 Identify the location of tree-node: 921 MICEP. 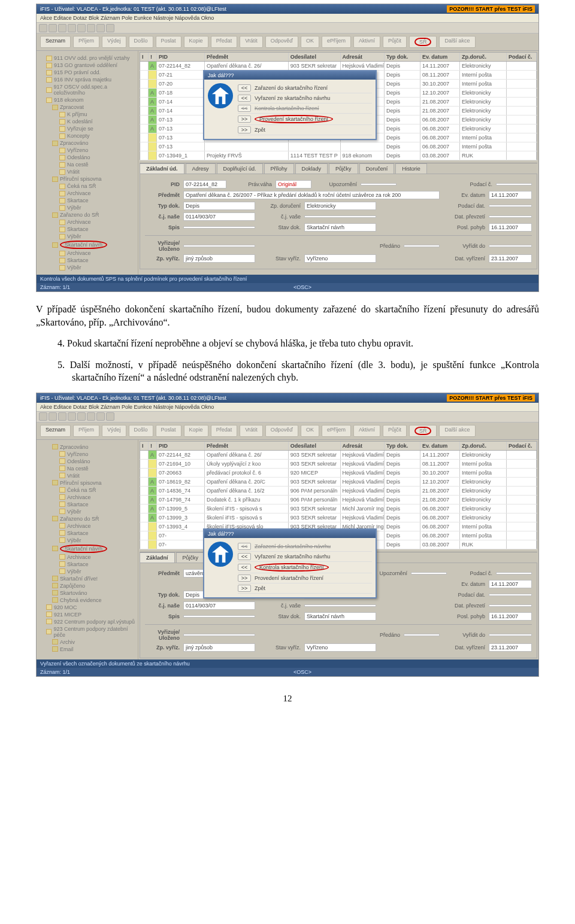
(87, 615).